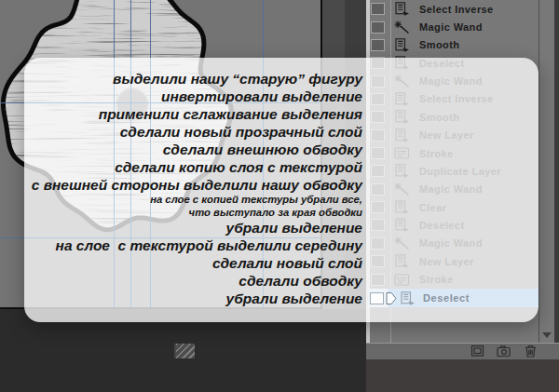 The width and height of the screenshot is (559, 392). I want to click on history-item-label: Magic Wand, so click(451, 27).